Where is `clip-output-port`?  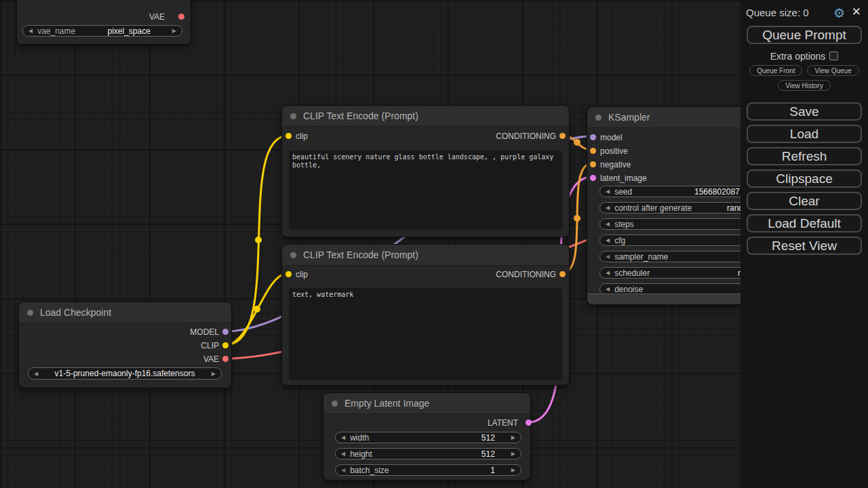
clip-output-port is located at coordinates (225, 346).